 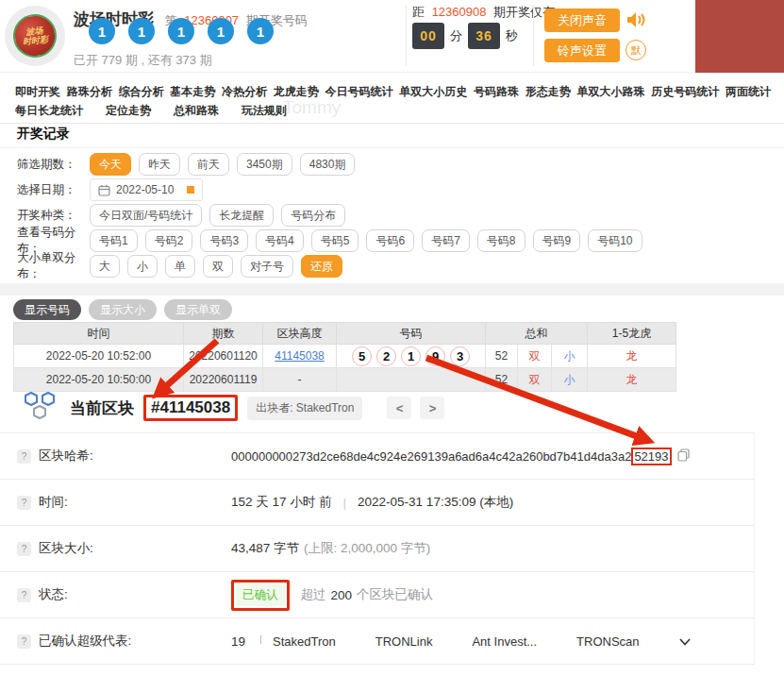 What do you see at coordinates (582, 51) in the screenshot?
I see `ring-settings-button: 铃声设置` at bounding box center [582, 51].